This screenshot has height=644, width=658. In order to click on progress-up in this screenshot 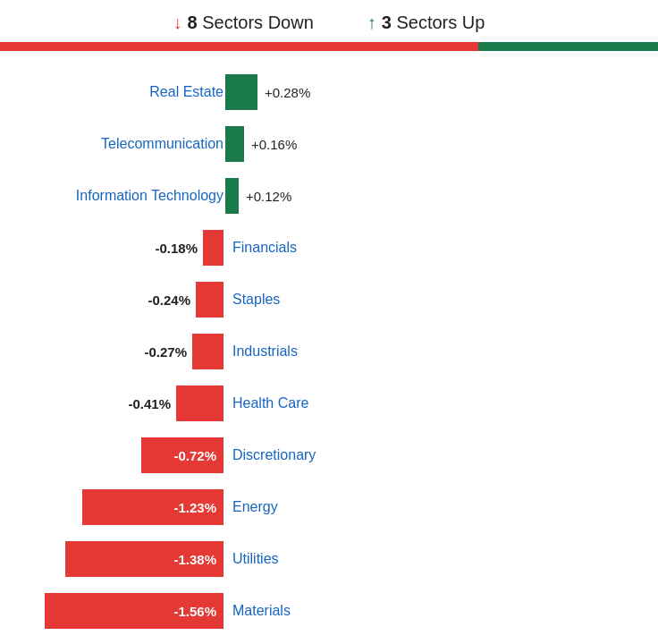, I will do `click(569, 47)`.